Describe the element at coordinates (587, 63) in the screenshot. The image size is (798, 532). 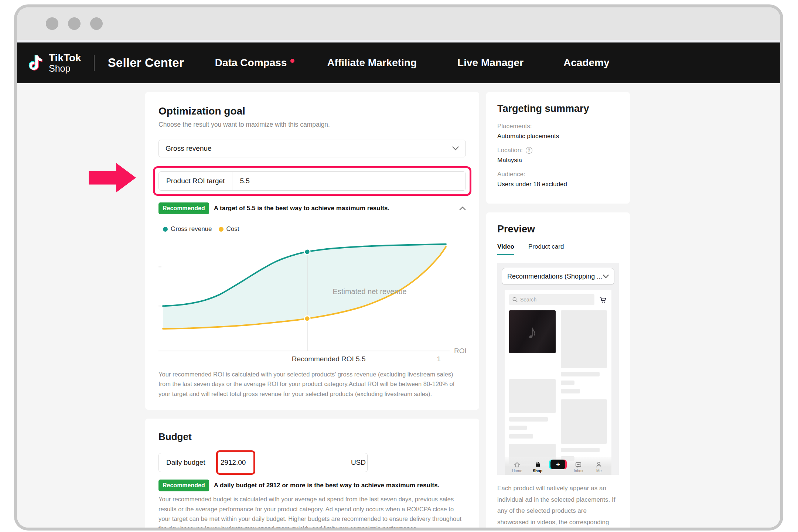
I see `nav-item-academy: Academy` at that location.